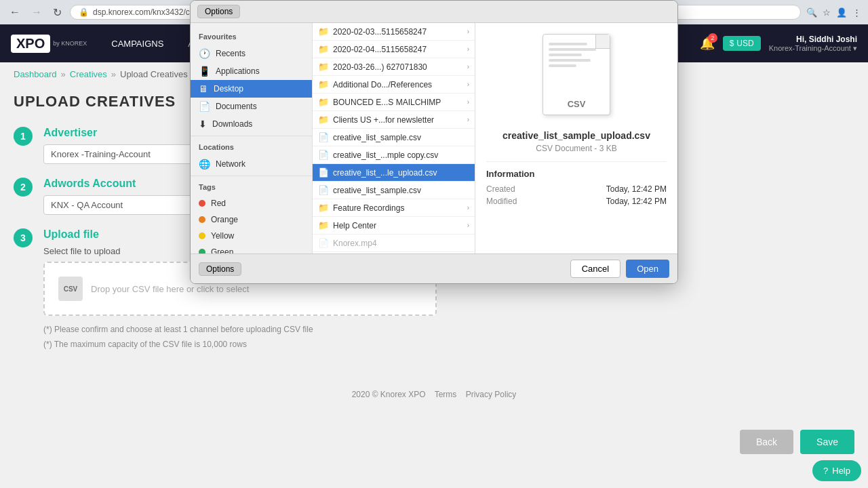 The image size is (868, 488). I want to click on orange-dot, so click(202, 220).